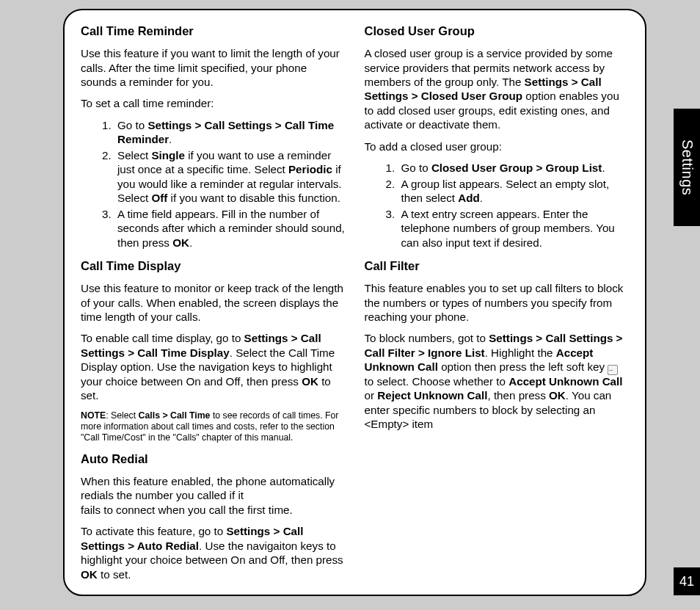 The width and height of the screenshot is (700, 610). Describe the element at coordinates (514, 191) in the screenshot. I see `list-item: A group list appears. Select an empty sl…` at that location.